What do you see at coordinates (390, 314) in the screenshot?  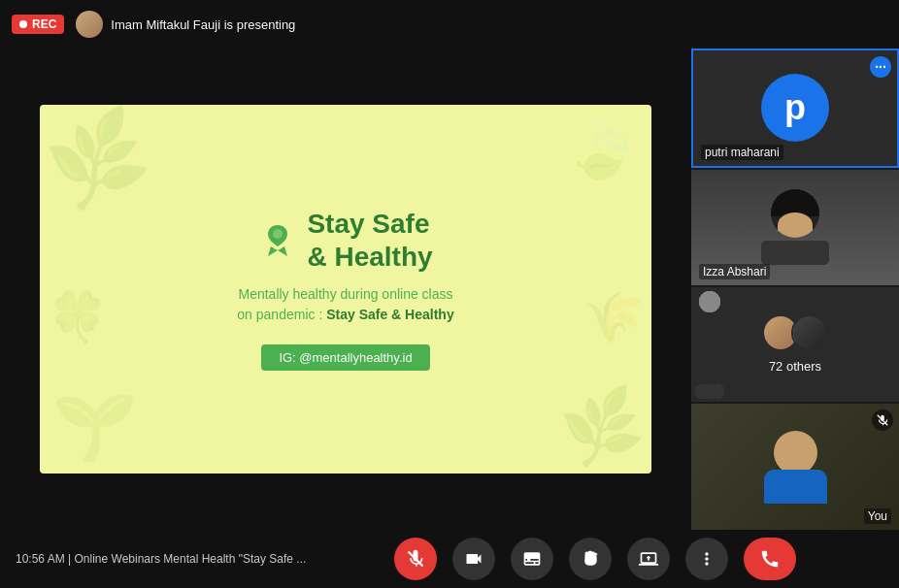 I see `slide-subtitle-bold: Stay Safe & Healthy` at bounding box center [390, 314].